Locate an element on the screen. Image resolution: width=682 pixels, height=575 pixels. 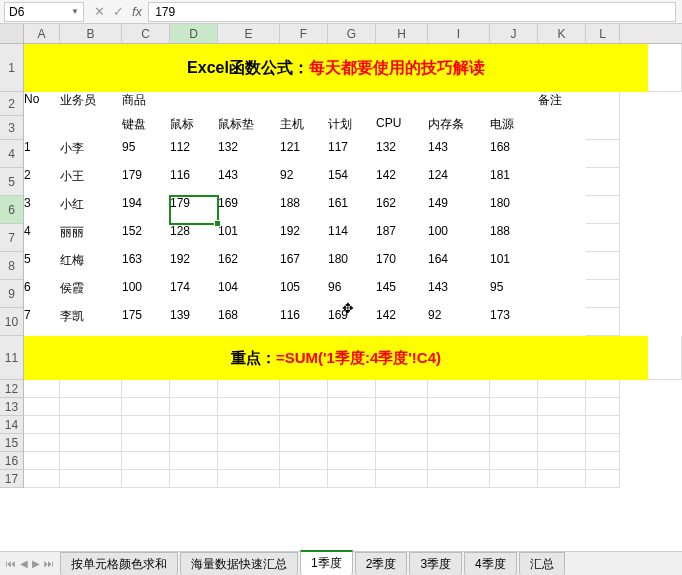
subheader-0: 键盘 is located at coordinates (146, 128).